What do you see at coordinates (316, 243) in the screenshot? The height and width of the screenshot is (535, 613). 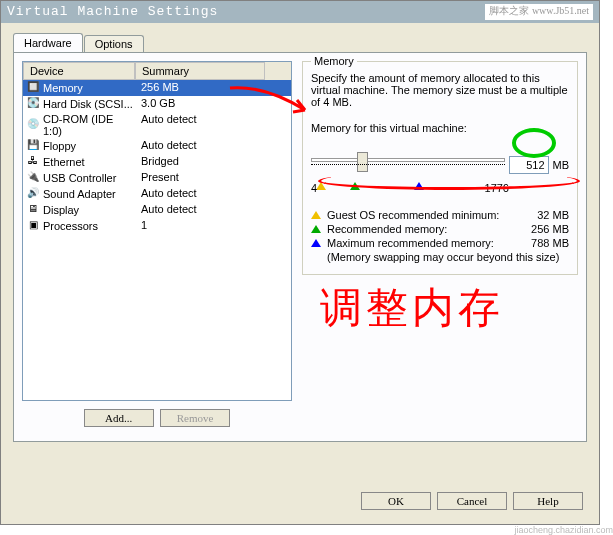 I see `legend-max-icon` at bounding box center [316, 243].